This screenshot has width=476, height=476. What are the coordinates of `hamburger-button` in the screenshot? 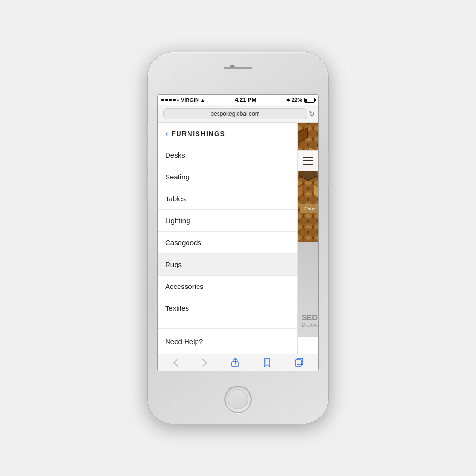 It's located at (308, 161).